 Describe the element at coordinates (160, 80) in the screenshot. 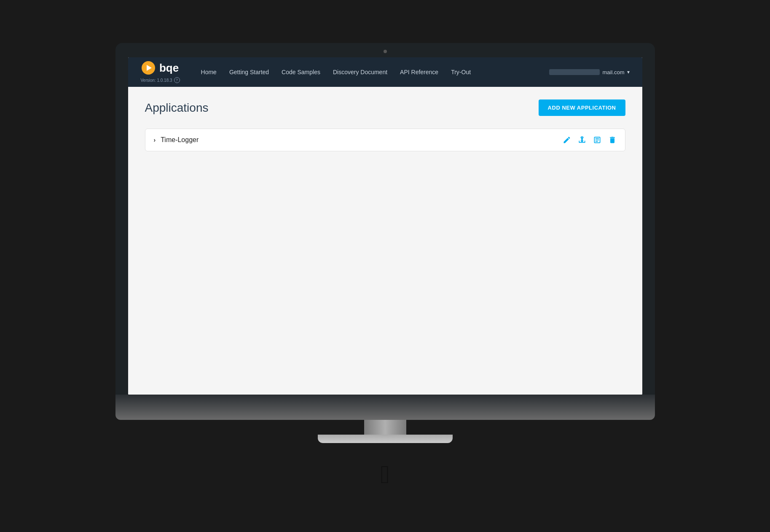

I see `version-text: Version: 1.0.18.3 ?` at that location.